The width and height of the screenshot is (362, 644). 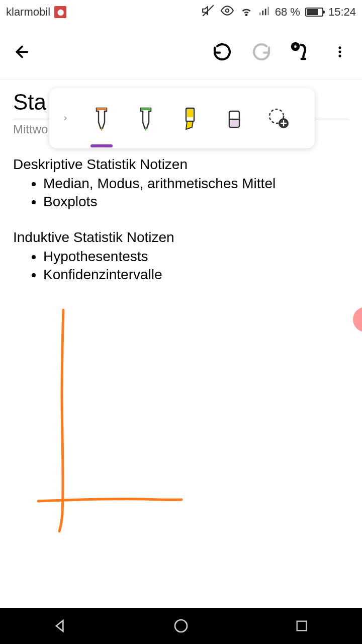 What do you see at coordinates (181, 52) in the screenshot?
I see `app-toolbar` at bounding box center [181, 52].